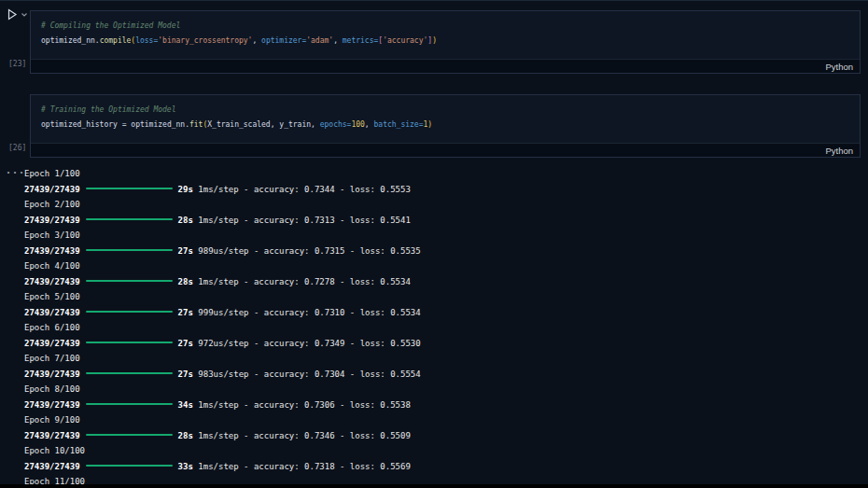  What do you see at coordinates (336, 125) in the screenshot?
I see `code-token: epochs=` at bounding box center [336, 125].